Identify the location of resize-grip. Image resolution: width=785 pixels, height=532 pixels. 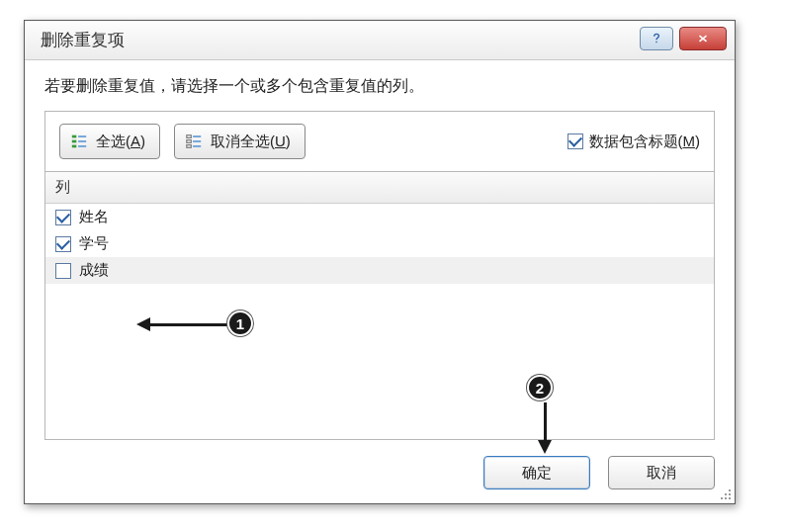
(725, 493).